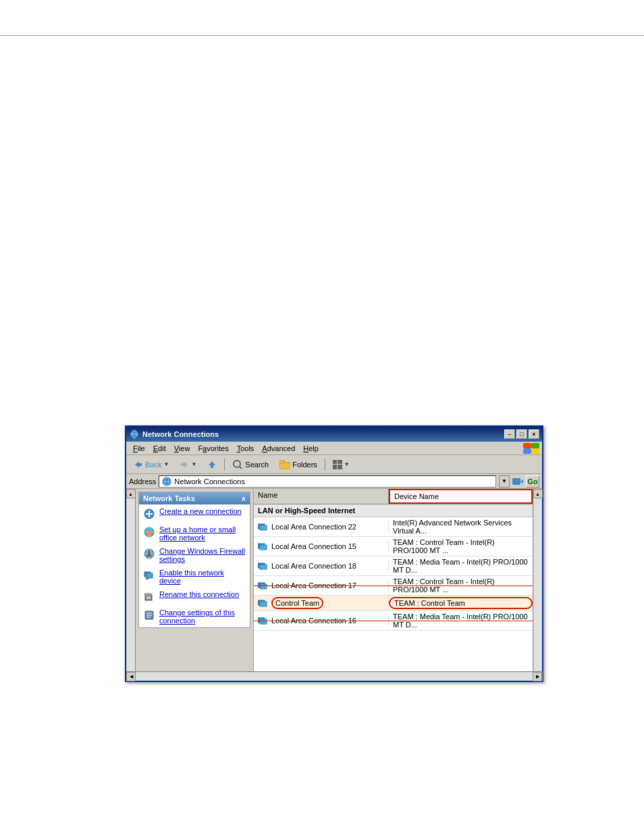  Describe the element at coordinates (166, 465) in the screenshot. I see `back-arrow: ▼` at that location.